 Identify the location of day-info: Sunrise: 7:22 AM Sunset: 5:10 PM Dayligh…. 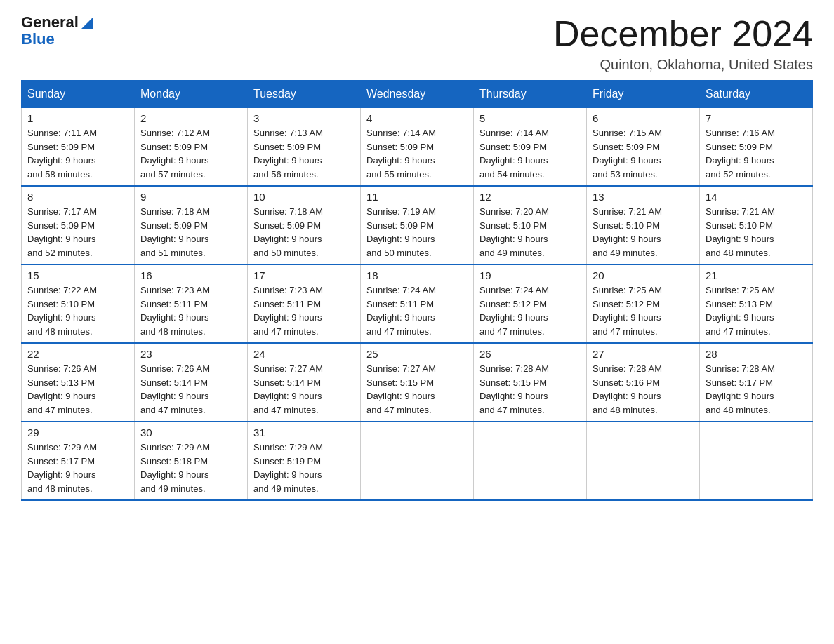
(78, 311).